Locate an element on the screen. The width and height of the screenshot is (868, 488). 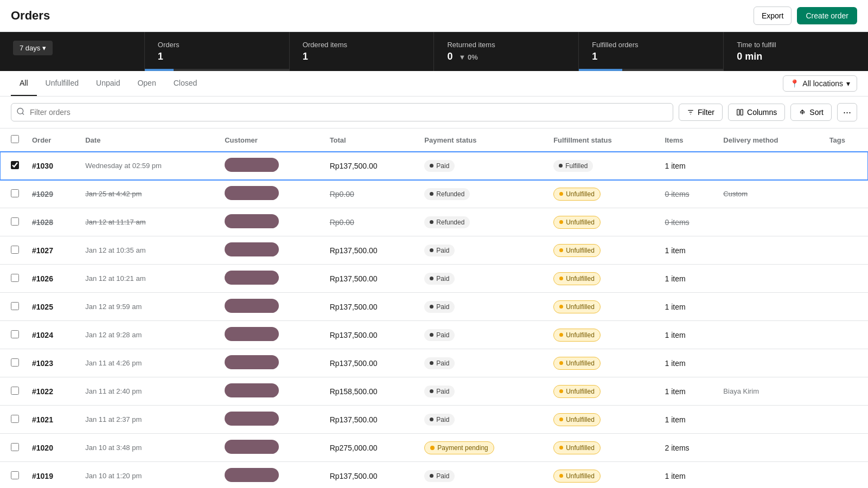
order-date: Jan 12 at 10:35 am is located at coordinates (149, 251).